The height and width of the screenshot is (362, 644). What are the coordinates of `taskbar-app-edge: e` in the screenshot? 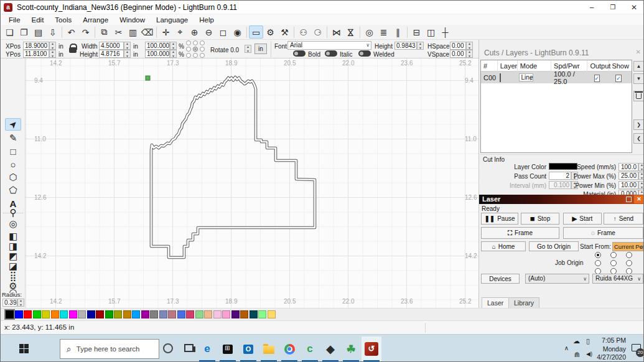 It's located at (207, 349).